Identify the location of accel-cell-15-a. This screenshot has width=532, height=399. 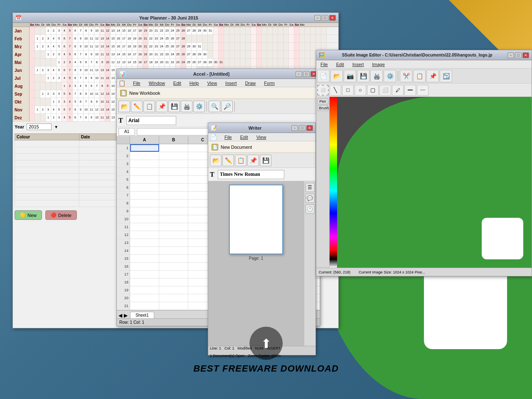
(145, 259).